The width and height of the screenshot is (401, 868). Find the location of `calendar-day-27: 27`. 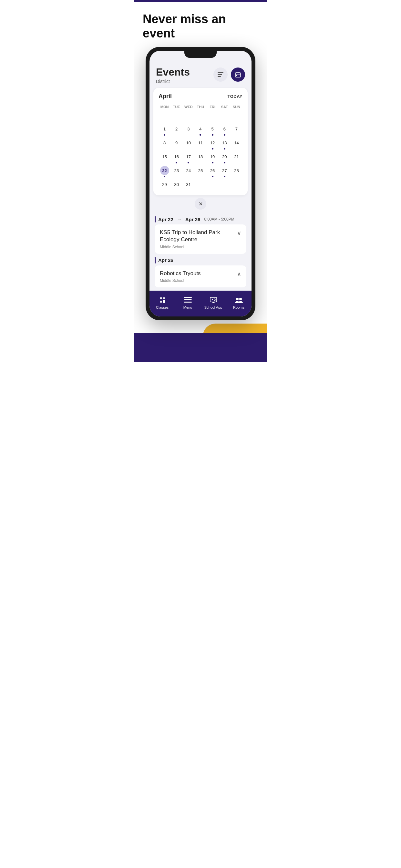

calendar-day-27: 27 is located at coordinates (224, 172).